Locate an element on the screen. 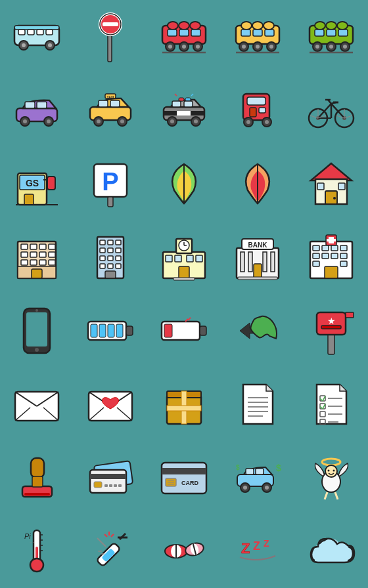  cell-battery-low is located at coordinates (184, 331).